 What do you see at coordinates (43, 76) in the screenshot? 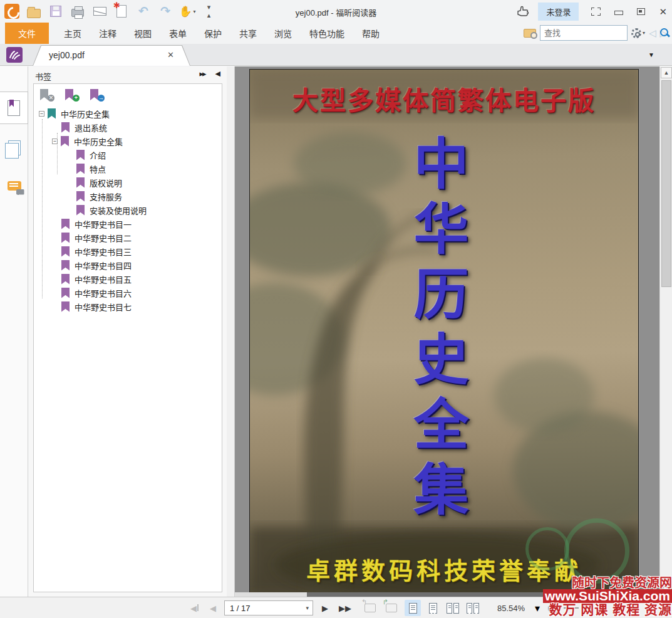
I see `bookmarks-panel-title: 书签` at bounding box center [43, 76].